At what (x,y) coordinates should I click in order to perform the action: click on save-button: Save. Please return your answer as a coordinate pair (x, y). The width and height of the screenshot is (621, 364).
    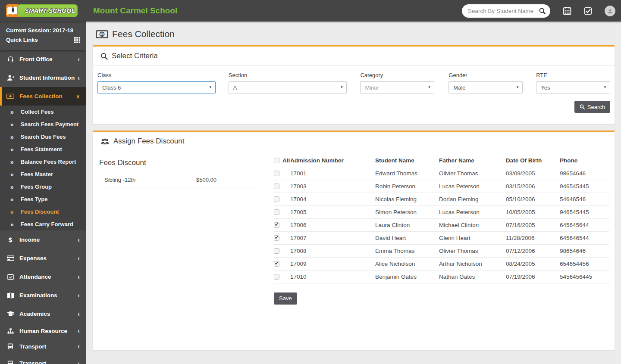
    Looking at the image, I should click on (285, 299).